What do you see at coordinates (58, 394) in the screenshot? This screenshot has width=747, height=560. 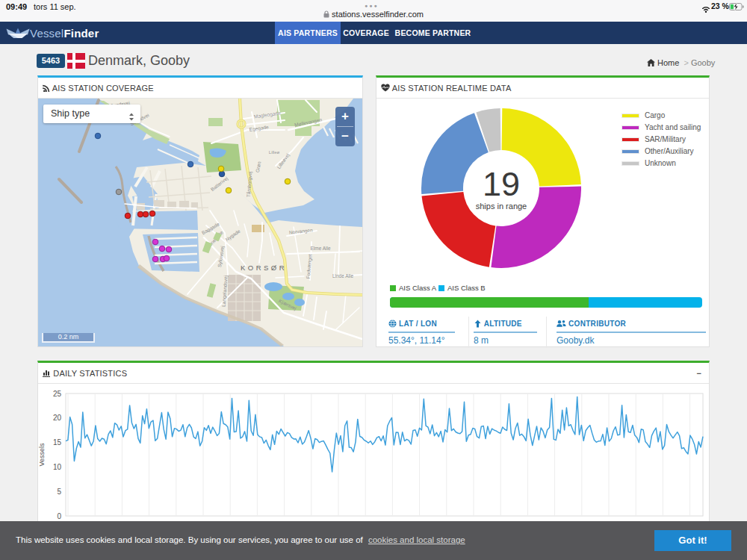 I see `svg-text: 25` at bounding box center [58, 394].